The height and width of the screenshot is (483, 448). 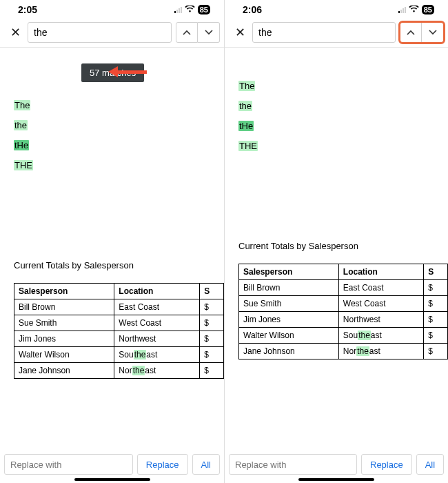 What do you see at coordinates (112, 10) in the screenshot?
I see `status-bar: 2:05 85` at bounding box center [112, 10].